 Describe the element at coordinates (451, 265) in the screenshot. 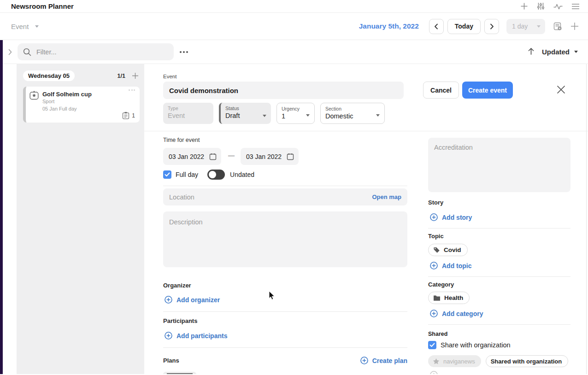

I see `add-topic-button: Add topic` at that location.